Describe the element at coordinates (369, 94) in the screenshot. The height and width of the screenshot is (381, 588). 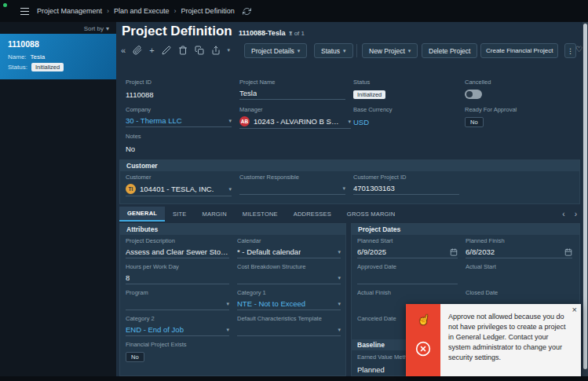
I see `status-badge: Initialized` at that location.